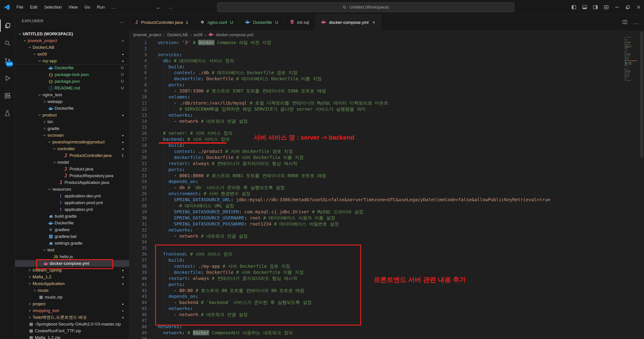  I want to click on code-line-27: 27 SPRING_DATASOURCE_URL: jdbc:mysql://d…, so click(386, 200).